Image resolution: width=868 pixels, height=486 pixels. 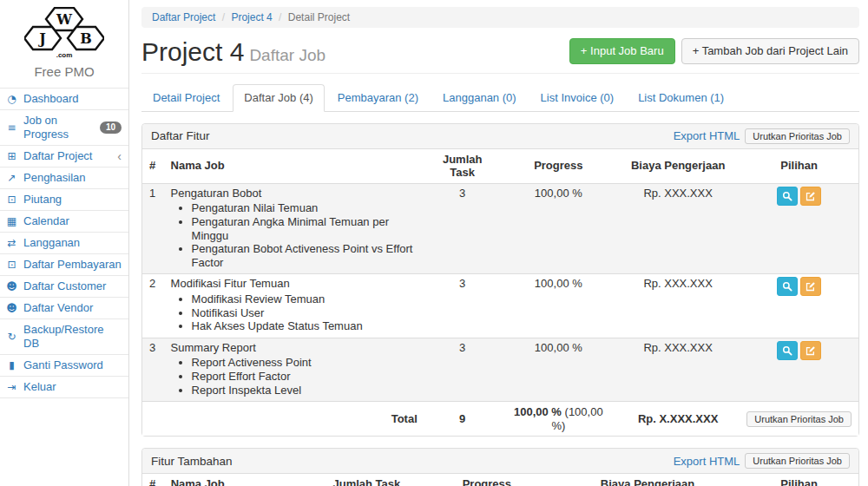 I want to click on sidebar-item-daftar-vendor: ☻ Daftar Vendor, so click(x=64, y=307).